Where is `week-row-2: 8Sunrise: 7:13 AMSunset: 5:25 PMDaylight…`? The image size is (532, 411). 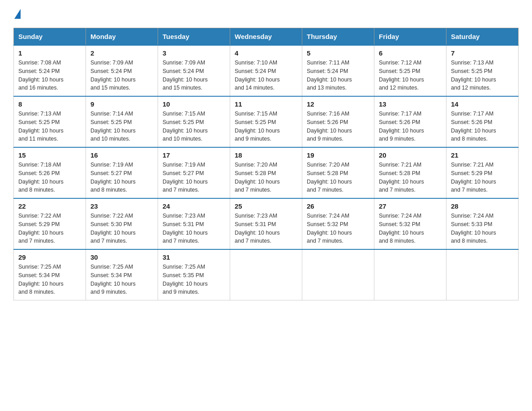 week-row-2: 8Sunrise: 7:13 AMSunset: 5:25 PMDaylight… is located at coordinates (266, 122).